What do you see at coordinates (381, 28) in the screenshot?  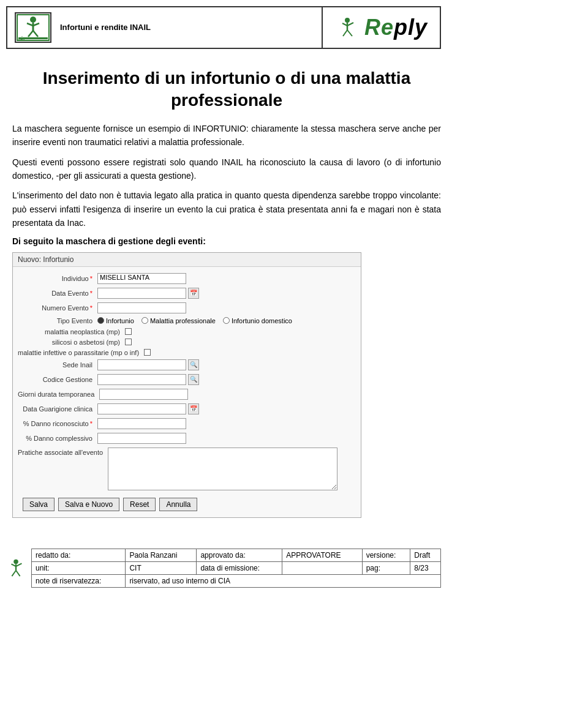 I see `header-right: Reply` at bounding box center [381, 28].